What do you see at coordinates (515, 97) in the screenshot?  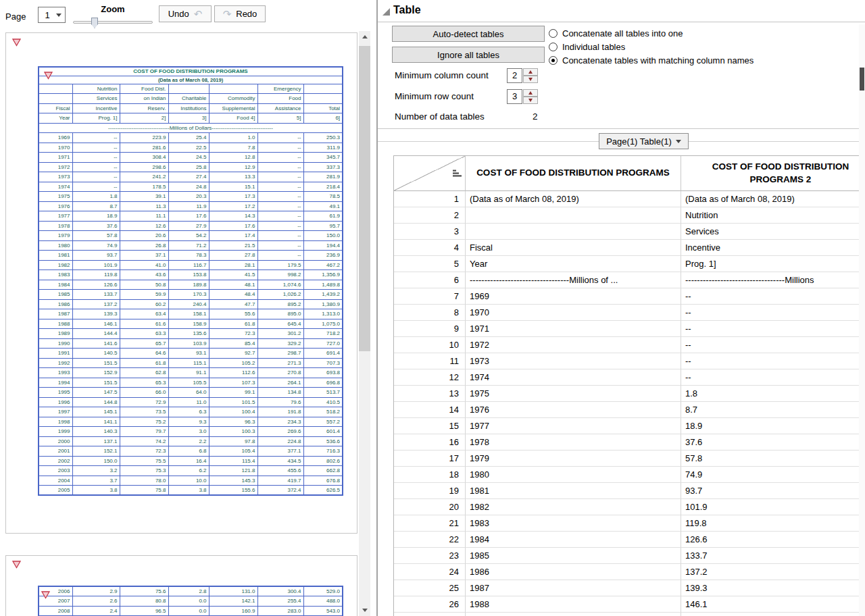 I see `minimum-row-count-input: 3` at bounding box center [515, 97].